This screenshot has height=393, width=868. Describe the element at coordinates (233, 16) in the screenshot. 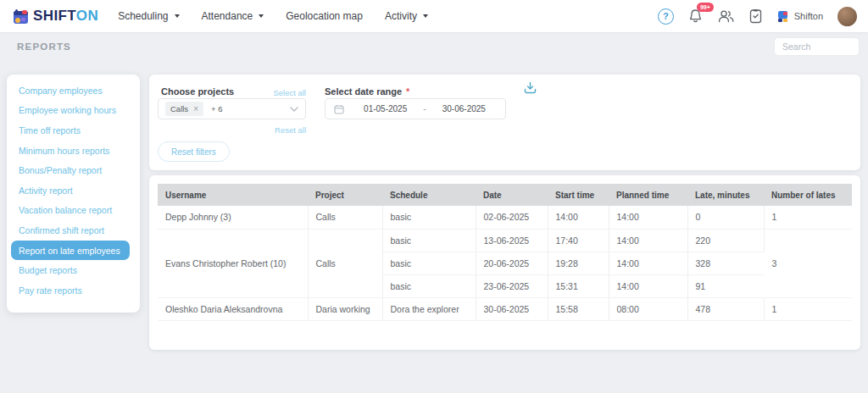

I see `nav-item-attendance: Attendance` at that location.